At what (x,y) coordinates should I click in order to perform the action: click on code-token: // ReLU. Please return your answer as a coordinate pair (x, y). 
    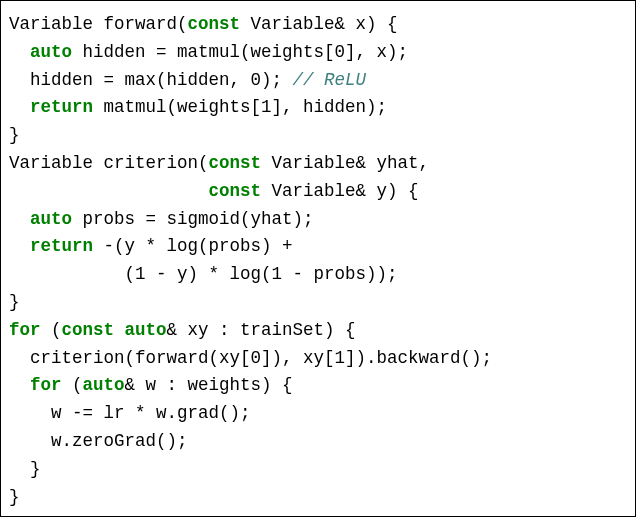
    Looking at the image, I should click on (330, 80).